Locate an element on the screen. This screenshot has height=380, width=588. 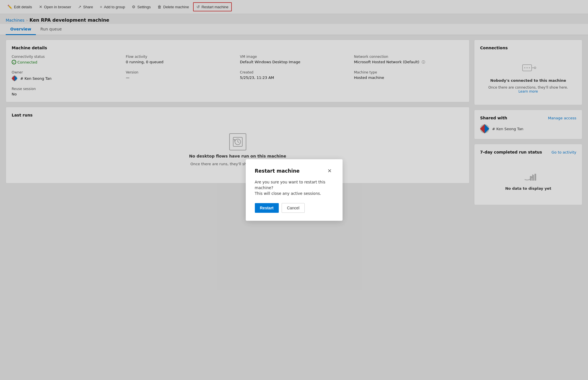
modal-body: Are you sure you want to restart this ma… is located at coordinates (294, 188).